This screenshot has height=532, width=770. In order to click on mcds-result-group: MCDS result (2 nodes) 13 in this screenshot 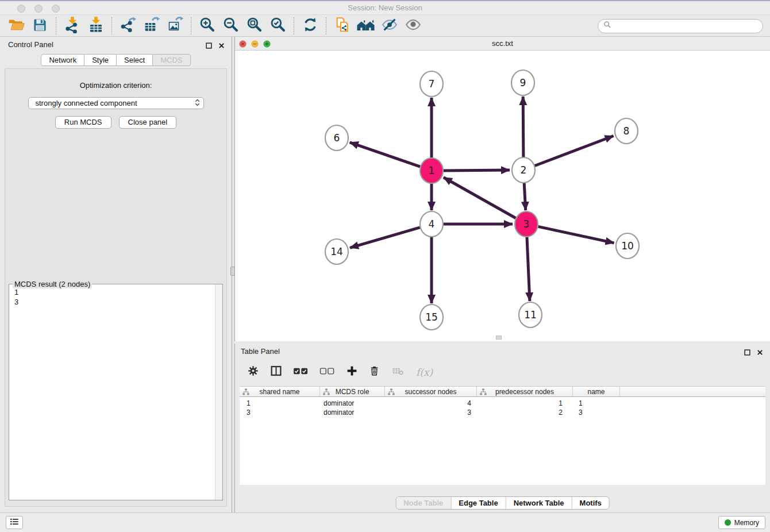, I will do `click(116, 392)`.